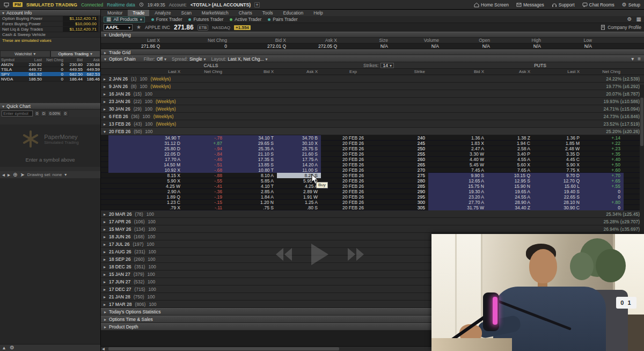 The image size is (644, 351). What do you see at coordinates (372, 79) in the screenshot?
I see `expiry-row: 2 JAN 26 (1) 100 (Weeklys) 24.22% (±2.53…` at bounding box center [372, 79].